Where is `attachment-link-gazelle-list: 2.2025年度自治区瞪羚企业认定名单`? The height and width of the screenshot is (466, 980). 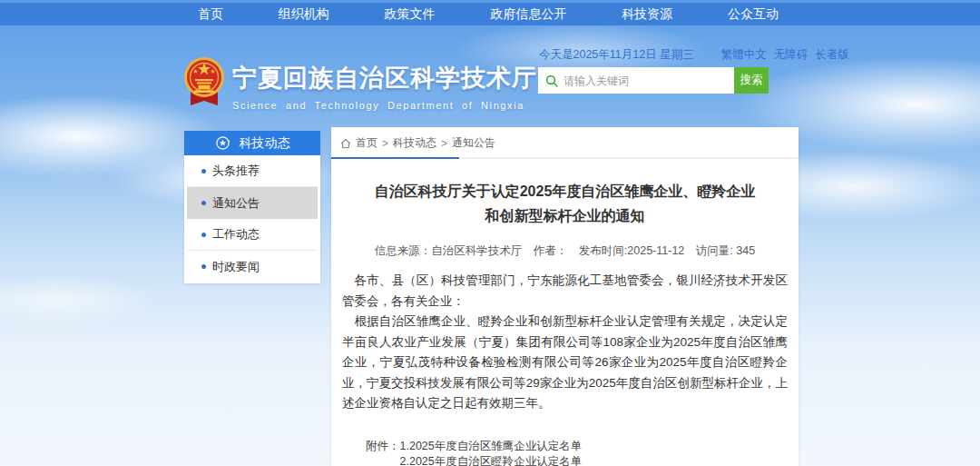 attachment-link-gazelle-list: 2.2025年度自治区瞪羚企业认定名单 is located at coordinates (508, 460).